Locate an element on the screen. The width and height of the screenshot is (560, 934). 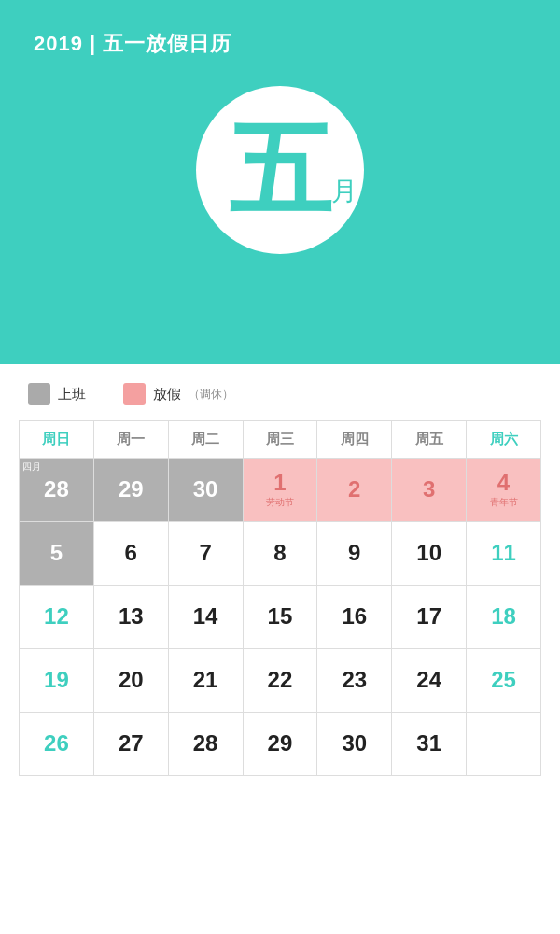
calendar-cell: 四月28 is located at coordinates (57, 490).